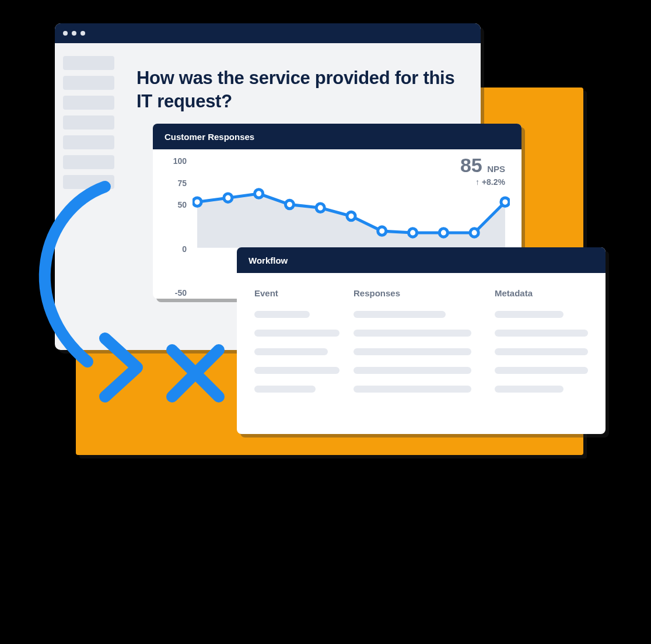  What do you see at coordinates (297, 90) in the screenshot?
I see `survey-question: How was the service provided for this IT…` at bounding box center [297, 90].